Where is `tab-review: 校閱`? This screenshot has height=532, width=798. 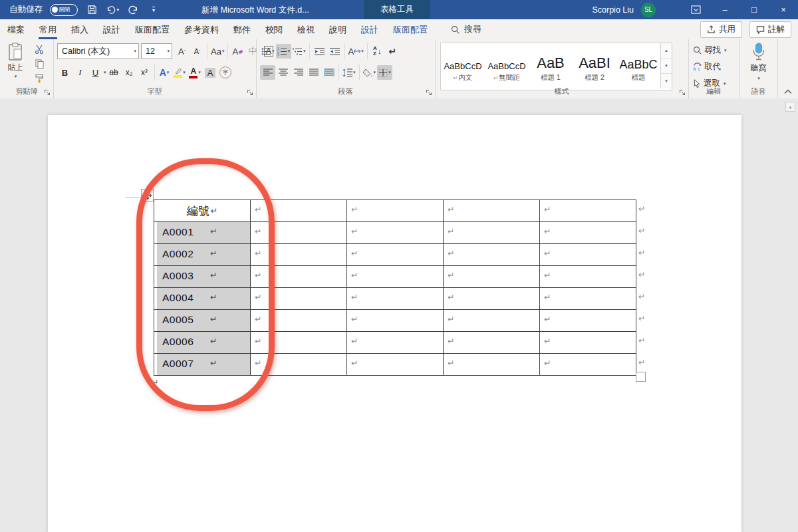
tab-review: 校閱 is located at coordinates (274, 29).